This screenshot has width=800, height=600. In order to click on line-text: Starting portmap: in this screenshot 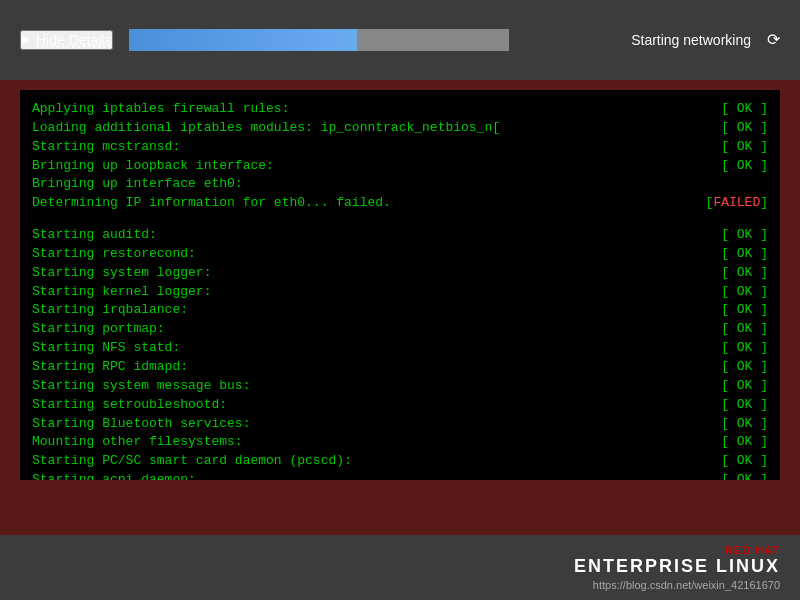, I will do `click(98, 330)`.